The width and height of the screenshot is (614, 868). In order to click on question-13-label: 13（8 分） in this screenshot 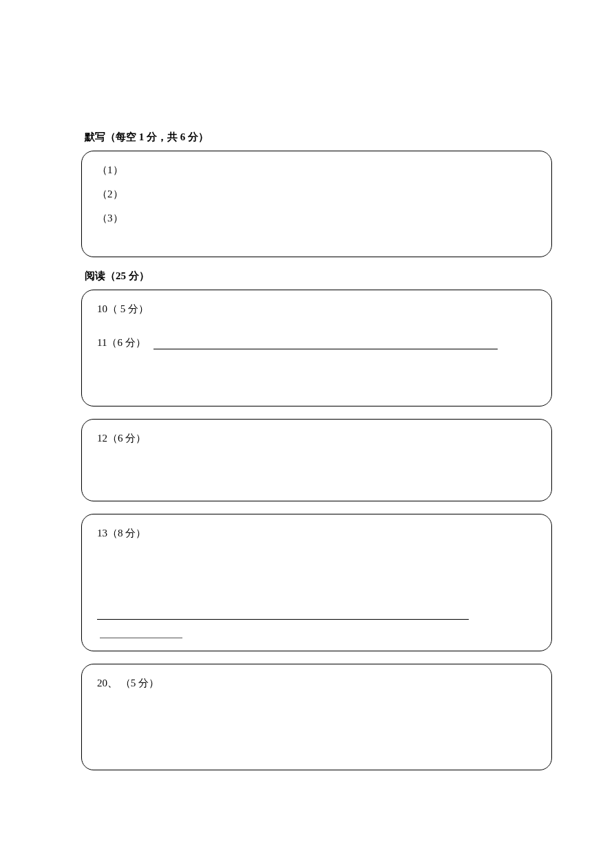, I will do `click(121, 534)`.